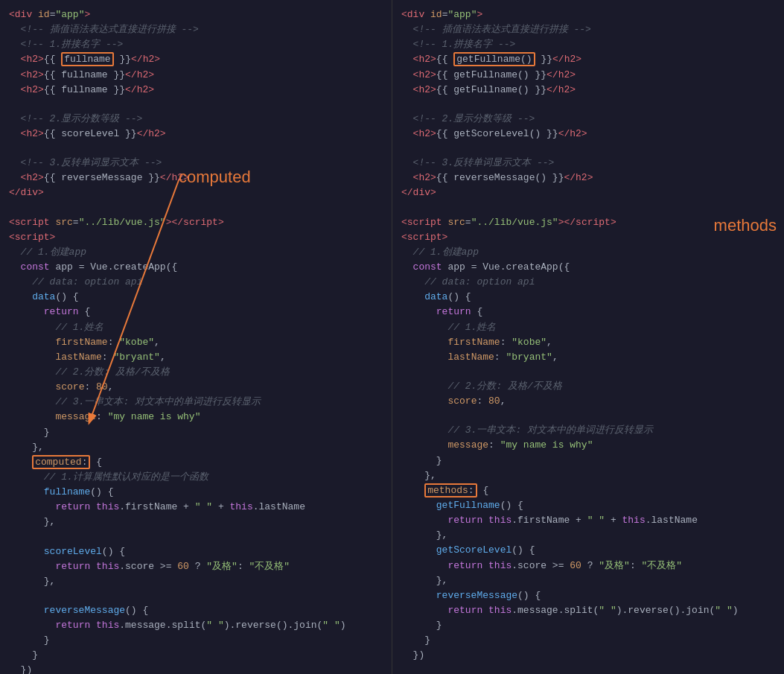 This screenshot has width=784, height=674. Describe the element at coordinates (196, 134) in the screenshot. I see `code-line: <h2>{{ scoreLevel }}</h2>` at that location.